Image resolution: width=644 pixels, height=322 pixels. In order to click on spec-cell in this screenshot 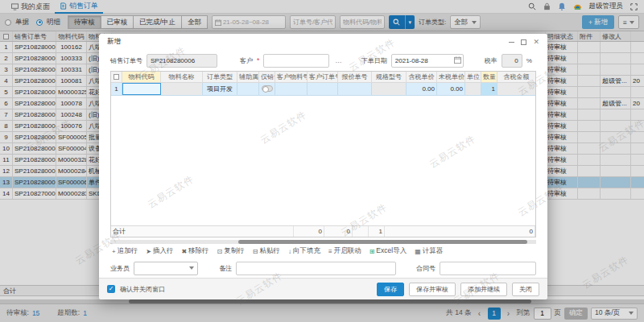, I will do `click(390, 89)`.